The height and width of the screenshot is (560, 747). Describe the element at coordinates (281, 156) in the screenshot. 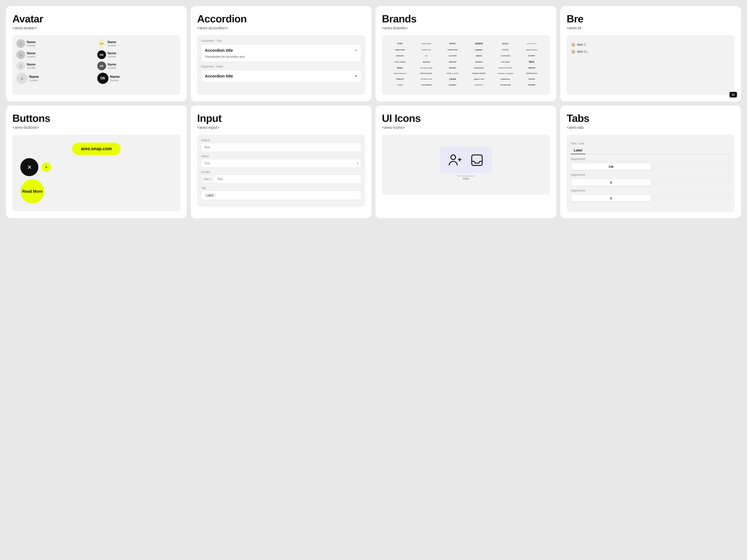

I see `input-label-select: Select` at that location.